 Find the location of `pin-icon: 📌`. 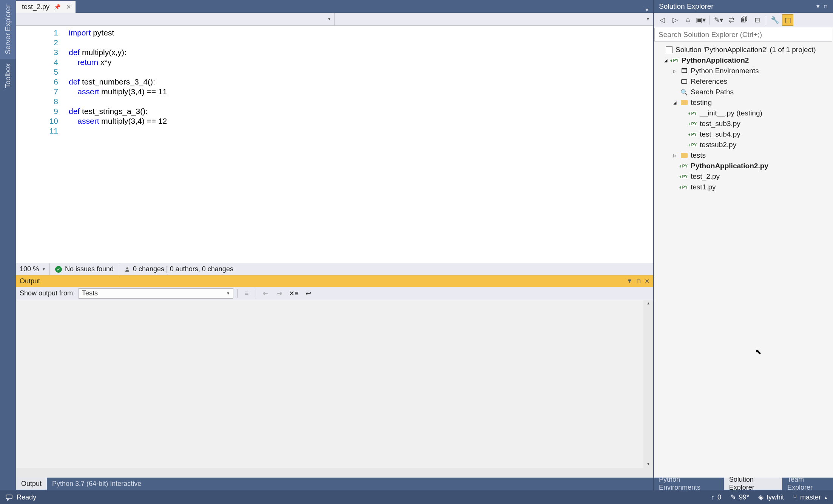

pin-icon: 📌 is located at coordinates (57, 7).